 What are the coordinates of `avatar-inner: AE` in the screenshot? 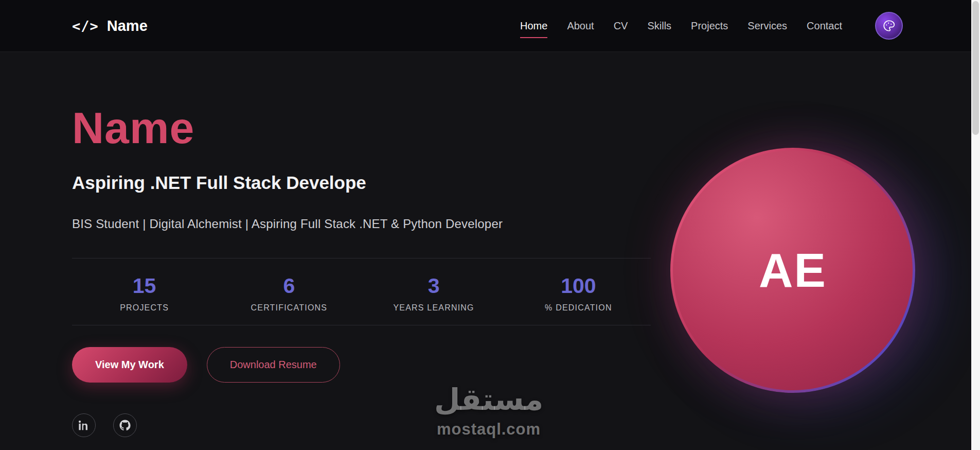 It's located at (793, 270).